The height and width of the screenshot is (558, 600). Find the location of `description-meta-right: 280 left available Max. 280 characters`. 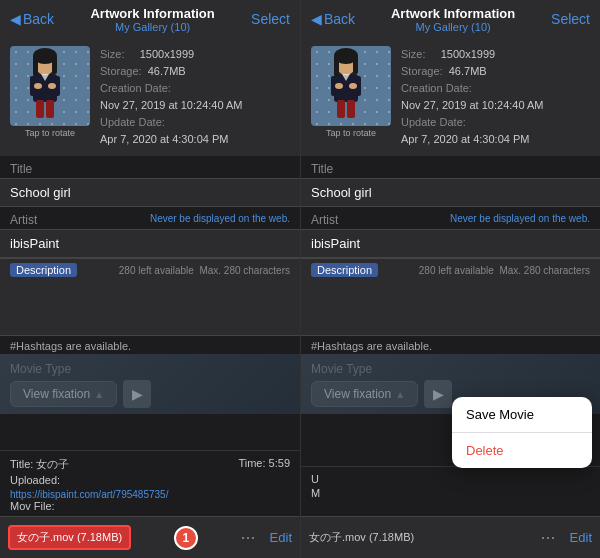

description-meta-right: 280 left available Max. 280 characters is located at coordinates (504, 270).